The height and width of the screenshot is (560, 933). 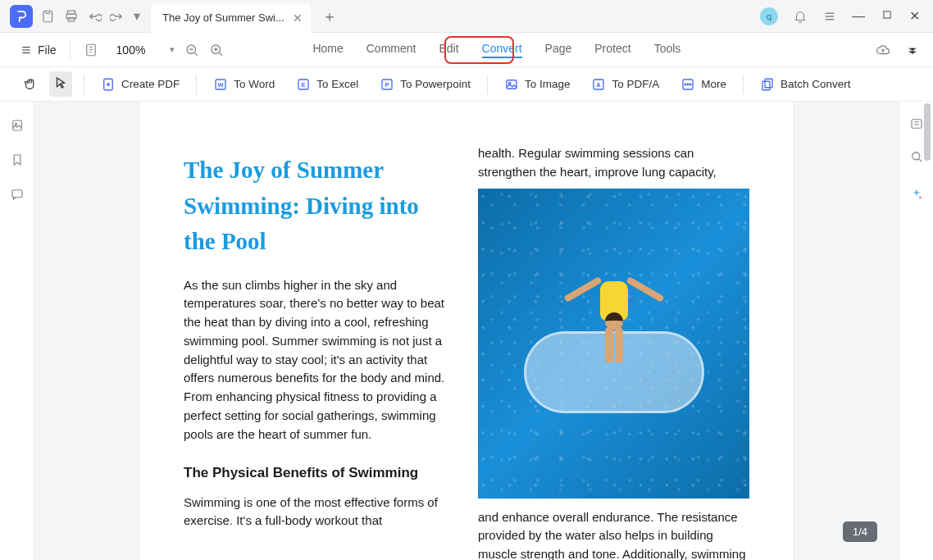 What do you see at coordinates (612, 50) in the screenshot?
I see `tab-protect: Protect` at bounding box center [612, 50].